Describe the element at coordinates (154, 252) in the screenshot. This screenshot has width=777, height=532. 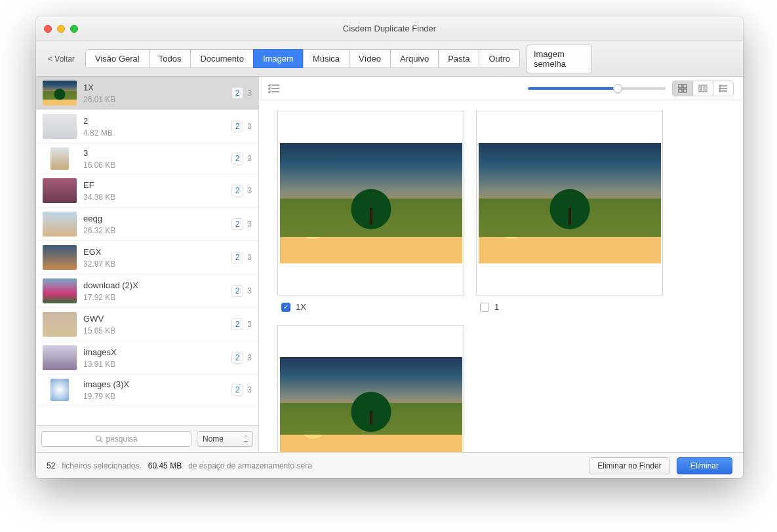
I see `list-item-name: EGX` at that location.